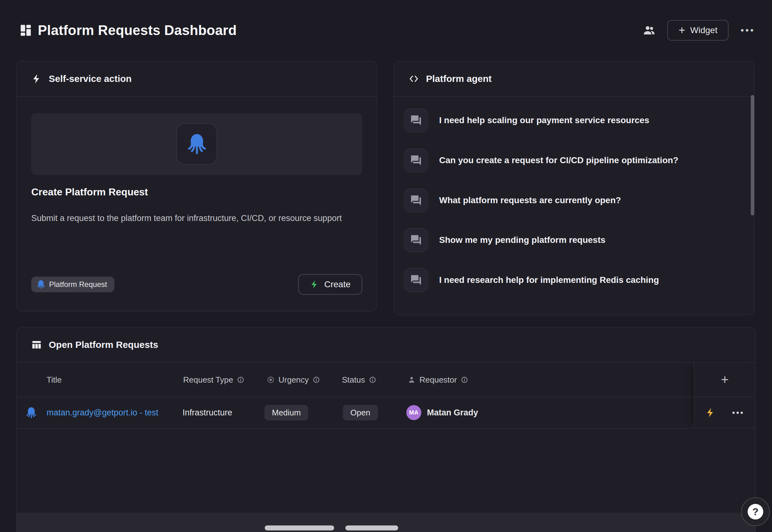 This screenshot has height=532, width=772. Describe the element at coordinates (191, 218) in the screenshot. I see `action-description: Submit a request to the platform team fo…` at that location.